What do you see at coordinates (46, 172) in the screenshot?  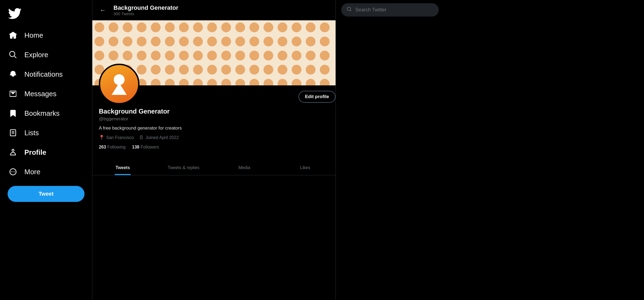 I see `sidebar-item-more: More` at bounding box center [46, 172].